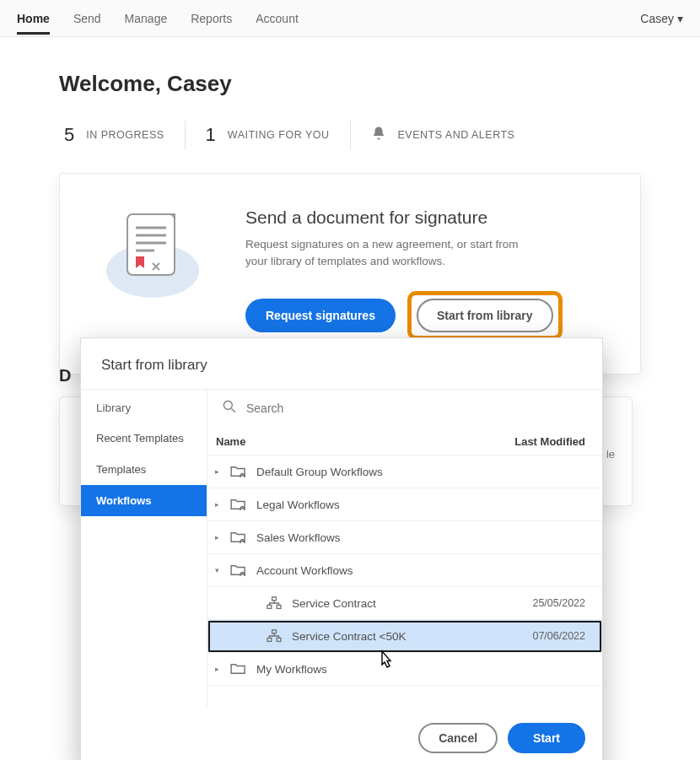 The image size is (700, 760). What do you see at coordinates (211, 19) in the screenshot?
I see `nav-reports: Reports` at bounding box center [211, 19].